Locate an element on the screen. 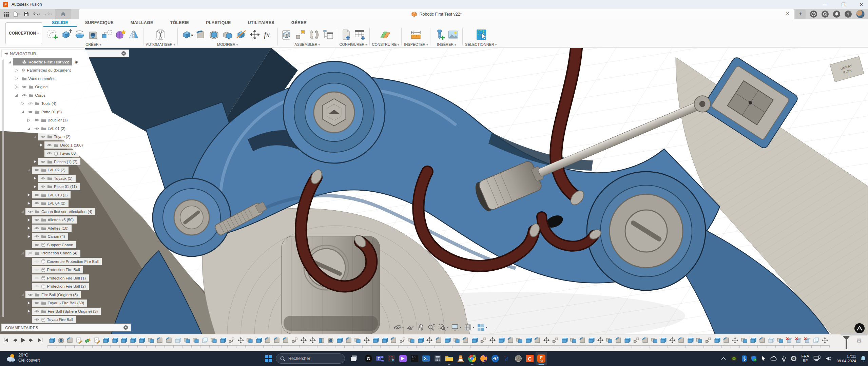 This screenshot has height=366, width=868. activate-component-radio: ◉ is located at coordinates (76, 62).